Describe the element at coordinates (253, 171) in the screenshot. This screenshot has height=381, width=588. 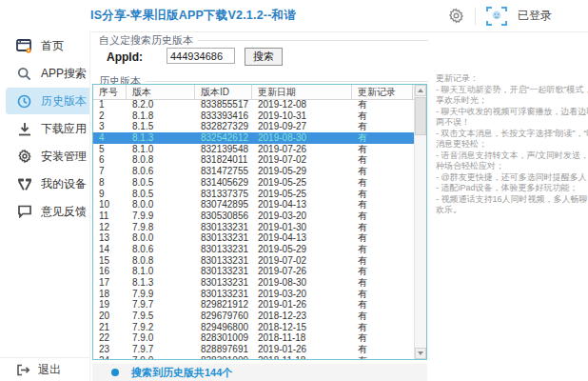
I see `table-row: 78.0.68314727552019-05-29有` at that location.